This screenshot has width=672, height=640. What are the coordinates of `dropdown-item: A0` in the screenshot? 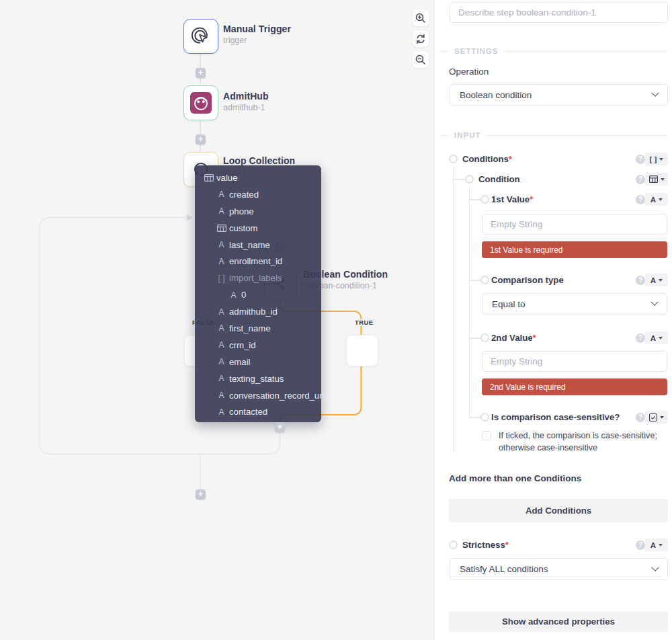 It's located at (258, 294).